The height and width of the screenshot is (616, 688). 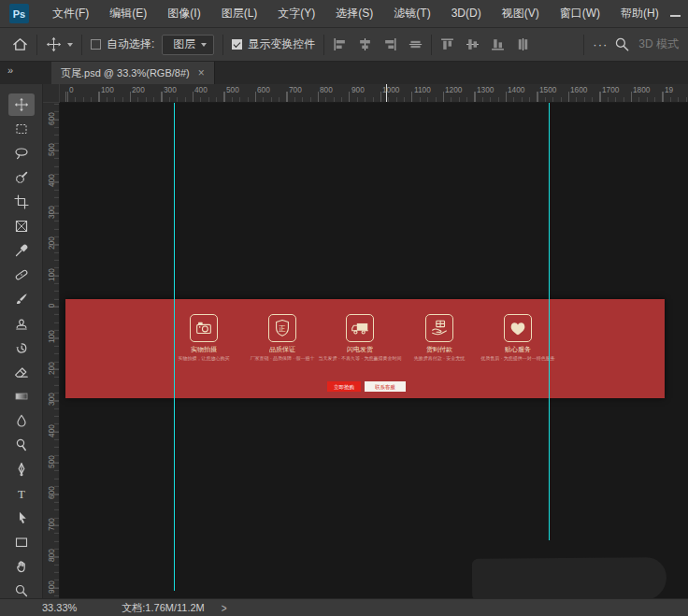 What do you see at coordinates (54, 45) in the screenshot?
I see `tool-preset-move-icon` at bounding box center [54, 45].